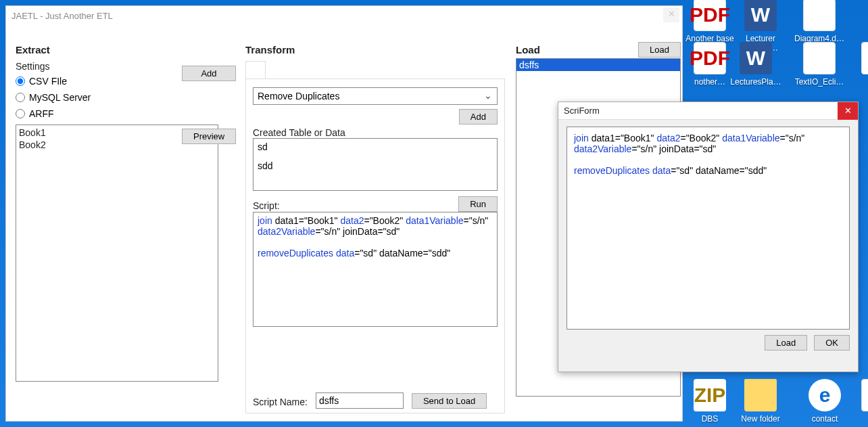 The height and width of the screenshot is (427, 868). Describe the element at coordinates (375, 133) in the screenshot. I see `created-label: Created Table or Data` at that location.